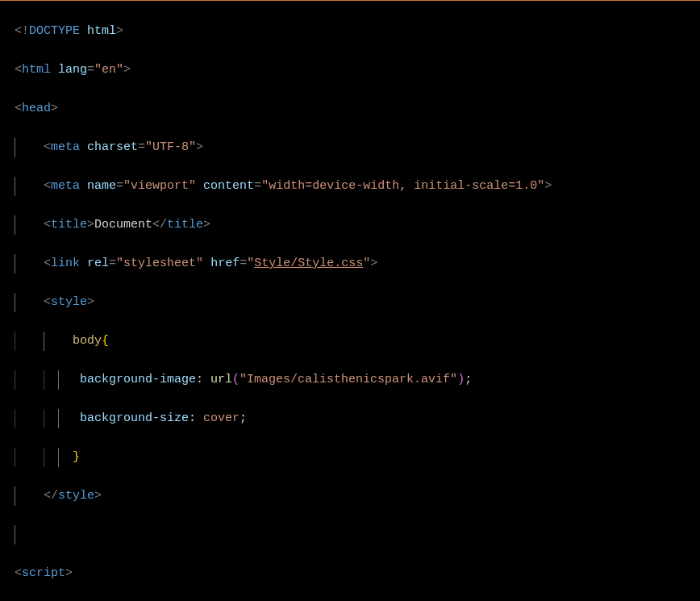 The height and width of the screenshot is (601, 700). Describe the element at coordinates (357, 380) in the screenshot. I see `code-line: background-image: url("Images/calistheni…` at that location.